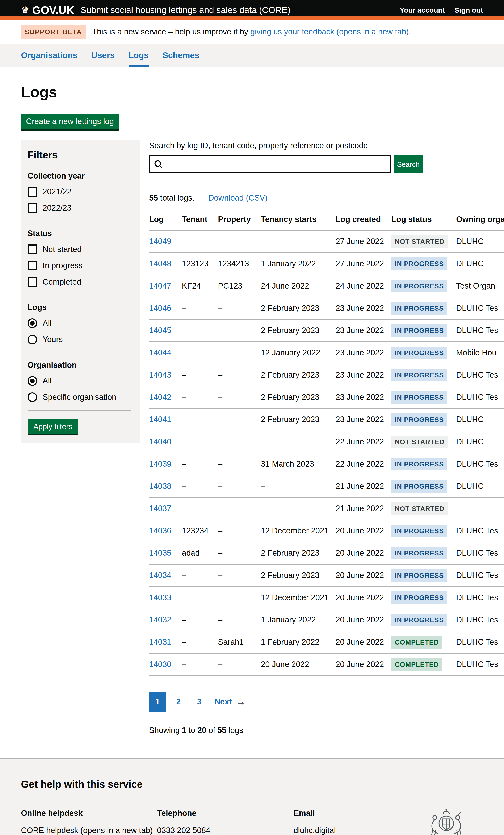 Image resolution: width=504 pixels, height=835 pixels. I want to click on log-link: 14049, so click(160, 241).